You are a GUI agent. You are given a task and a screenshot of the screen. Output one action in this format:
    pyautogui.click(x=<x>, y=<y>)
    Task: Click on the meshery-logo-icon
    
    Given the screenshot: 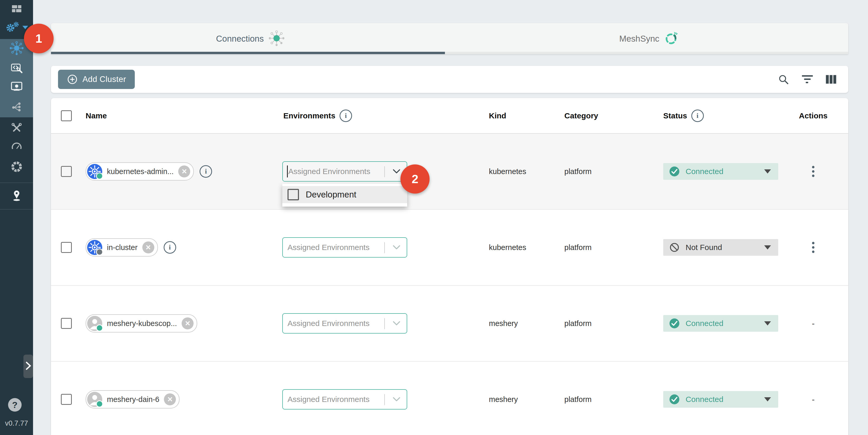 What is the action you would take?
    pyautogui.click(x=17, y=167)
    